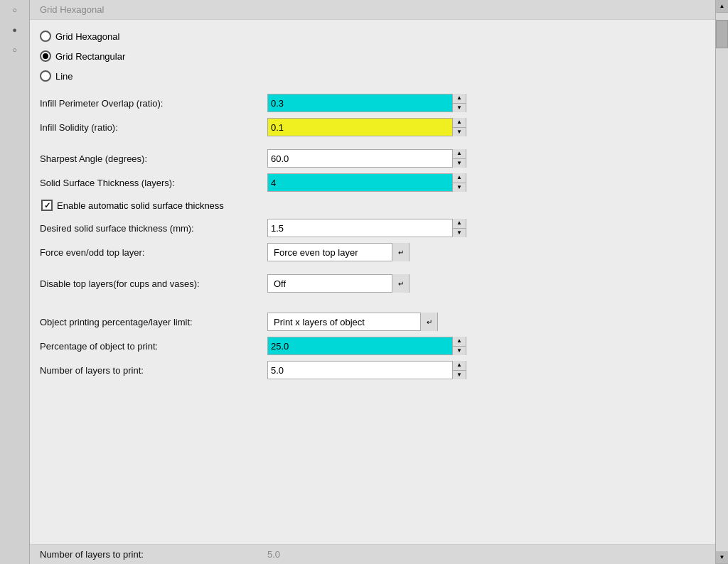  Describe the element at coordinates (373, 322) in the screenshot. I see `row-object-printing-limit: Object printing percentage/layer limit: …` at that location.